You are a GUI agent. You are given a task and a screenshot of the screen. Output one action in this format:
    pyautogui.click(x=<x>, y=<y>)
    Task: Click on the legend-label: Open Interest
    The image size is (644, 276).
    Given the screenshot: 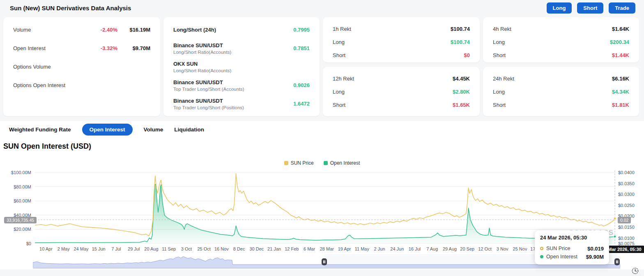 What is the action you would take?
    pyautogui.click(x=345, y=163)
    